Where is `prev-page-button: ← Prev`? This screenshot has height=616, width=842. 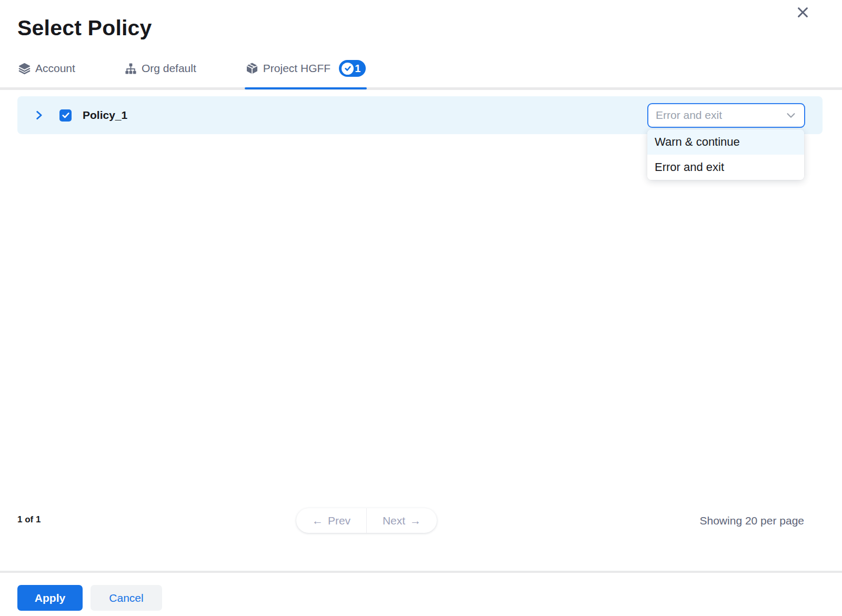 prev-page-button: ← Prev is located at coordinates (332, 521).